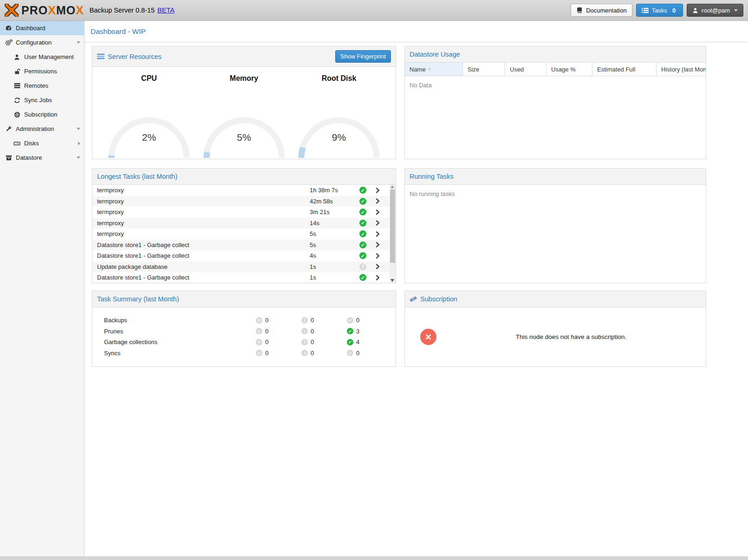  Describe the element at coordinates (736, 10) in the screenshot. I see `chevron-down-icon` at that location.